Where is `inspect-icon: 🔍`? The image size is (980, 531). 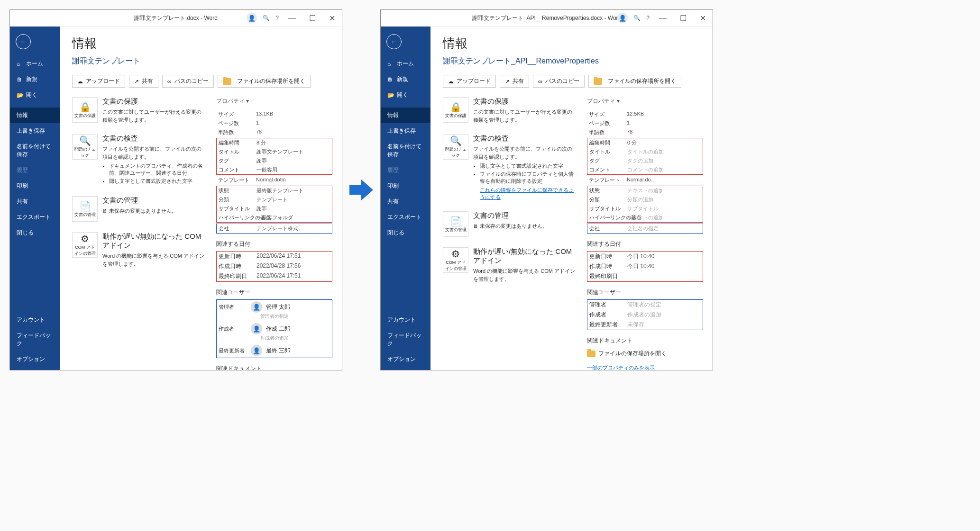 inspect-icon: 🔍 is located at coordinates (456, 141).